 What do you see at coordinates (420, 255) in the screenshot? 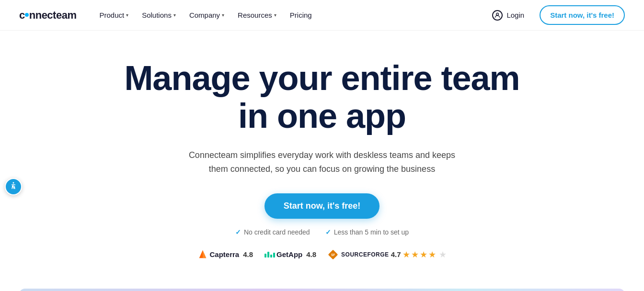
I see `star-rating: ★★★★` at bounding box center [420, 255].